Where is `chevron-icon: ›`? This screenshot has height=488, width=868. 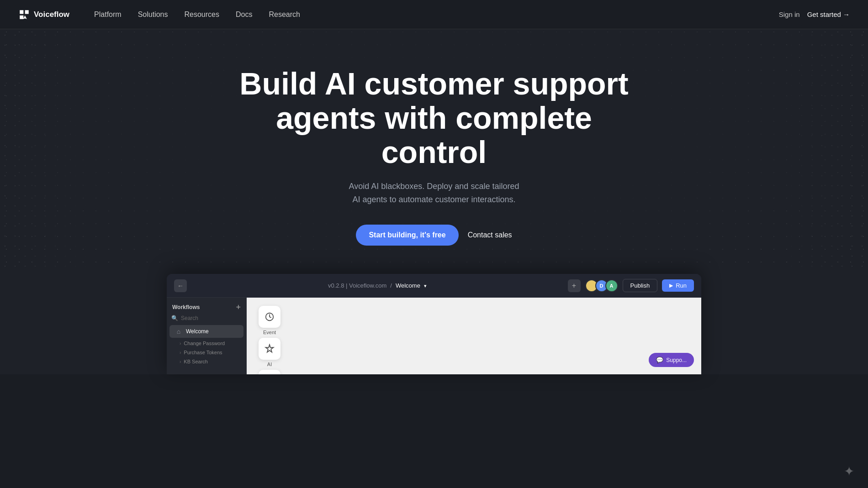
chevron-icon: › is located at coordinates (180, 343).